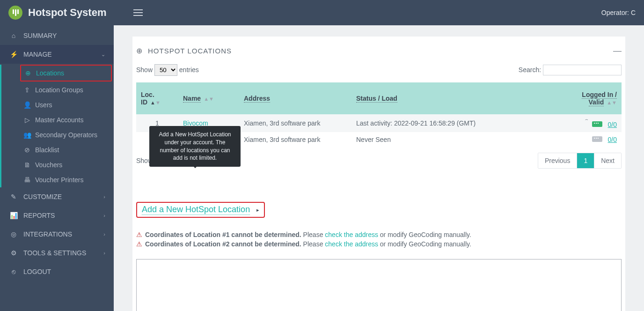 The image size is (644, 311). Describe the element at coordinates (586, 140) in the screenshot. I see `cell-logged: 0/0` at that location.